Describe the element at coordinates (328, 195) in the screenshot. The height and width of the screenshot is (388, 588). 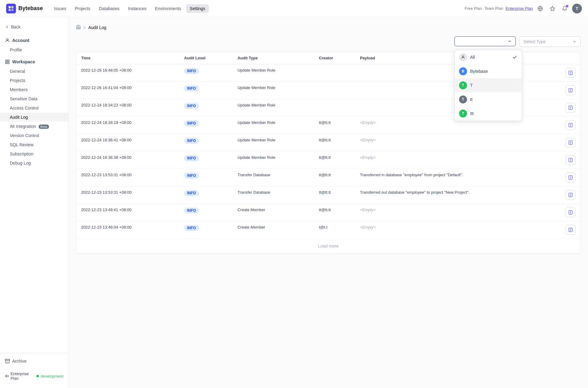
I see `table-row: 2022-12-23 13:53:31 +08:00 INFO Transfer…` at that location.